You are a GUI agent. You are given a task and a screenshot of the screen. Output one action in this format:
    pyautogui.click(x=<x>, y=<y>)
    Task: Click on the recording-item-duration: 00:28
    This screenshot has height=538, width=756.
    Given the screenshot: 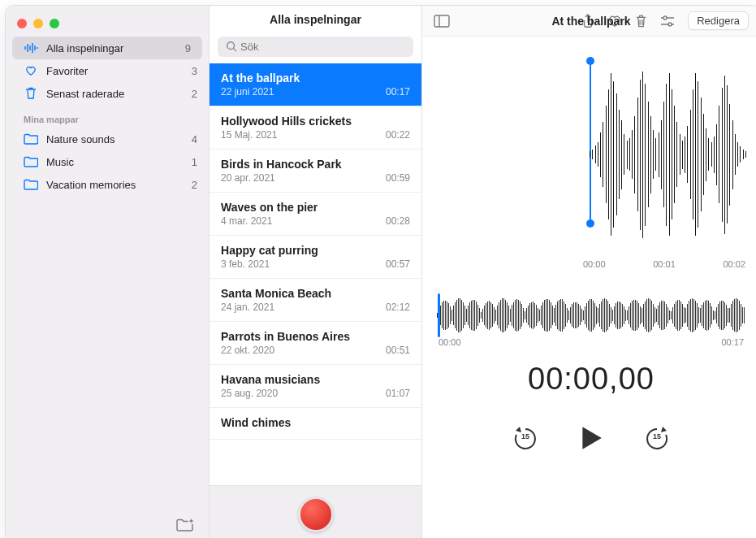 What is the action you would take?
    pyautogui.click(x=398, y=221)
    